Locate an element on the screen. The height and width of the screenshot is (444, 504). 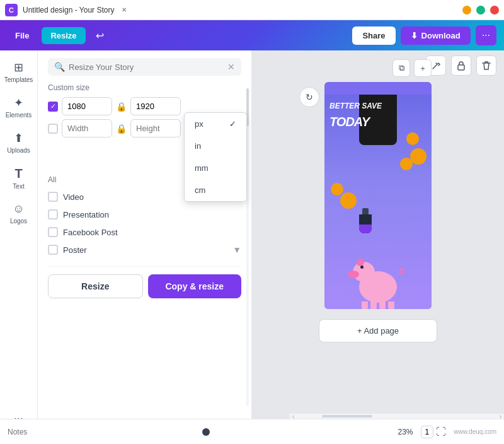
fullscreen-btn: ⛶ is located at coordinates (441, 432).